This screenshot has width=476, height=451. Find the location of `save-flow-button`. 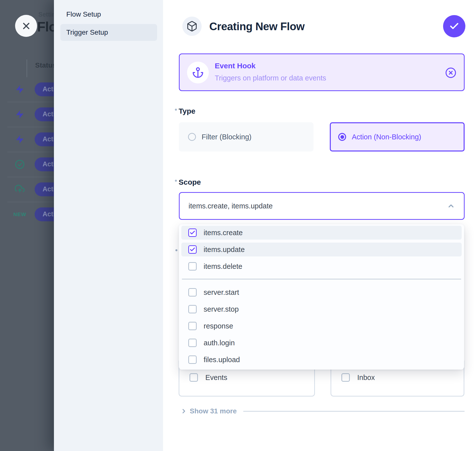

save-flow-button is located at coordinates (454, 26).